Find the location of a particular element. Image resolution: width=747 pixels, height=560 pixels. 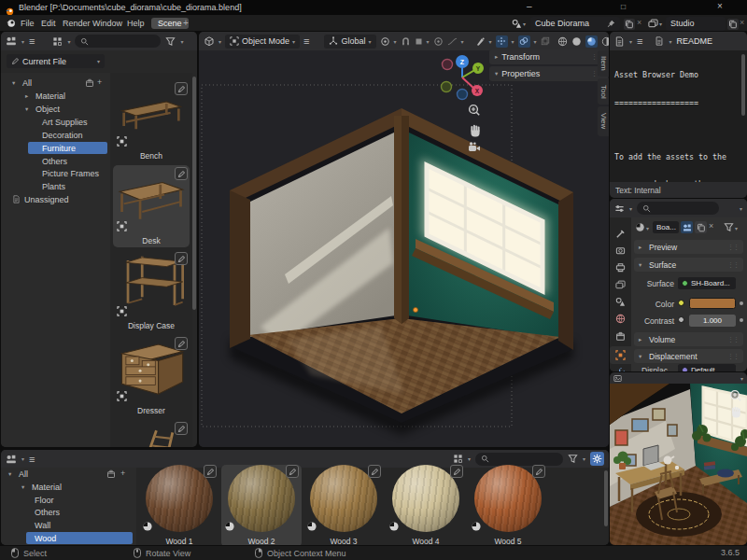

transform-panel-header: ▸ Transform ⋮⋮ is located at coordinates (549, 57).